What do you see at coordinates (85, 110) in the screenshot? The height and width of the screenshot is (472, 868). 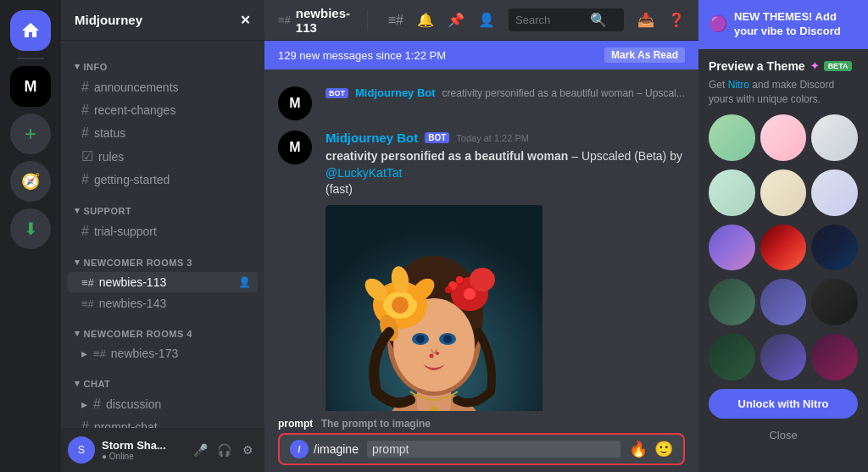 I see `hash-icon: #` at bounding box center [85, 110].